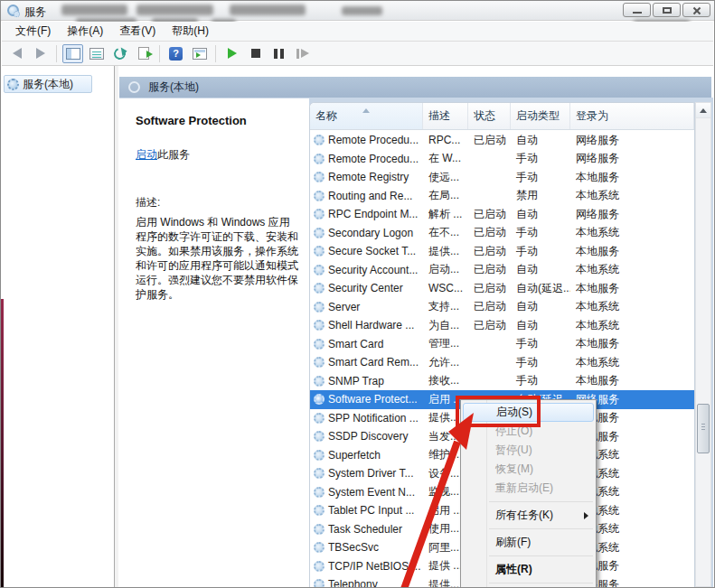 The width and height of the screenshot is (715, 588). What do you see at coordinates (703, 345) in the screenshot?
I see `vertical-scrollbar` at bounding box center [703, 345].